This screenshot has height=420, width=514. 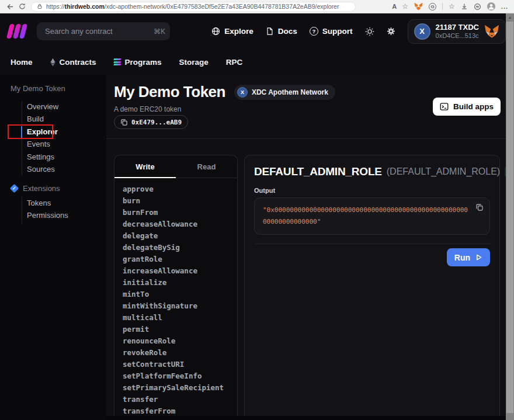 What do you see at coordinates (180, 248) in the screenshot?
I see `function-item: delegateBySig` at bounding box center [180, 248].